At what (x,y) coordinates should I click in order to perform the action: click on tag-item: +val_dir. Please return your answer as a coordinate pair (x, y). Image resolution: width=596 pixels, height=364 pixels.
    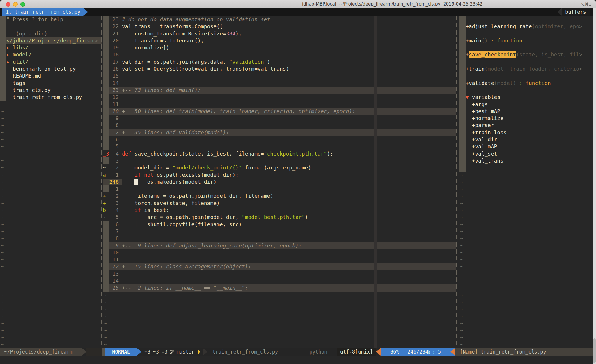
    Looking at the image, I should click on (528, 140).